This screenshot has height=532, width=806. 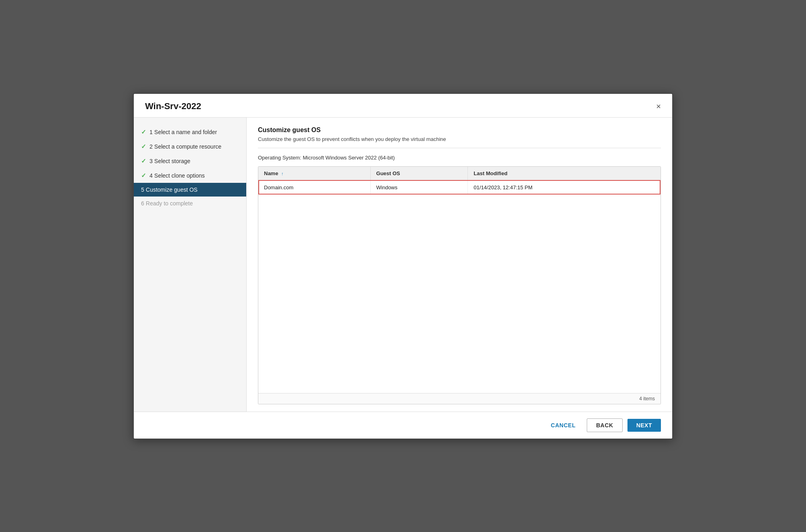 What do you see at coordinates (403, 106) in the screenshot?
I see `dialog-header: Win-Srv-2022 ×` at bounding box center [403, 106].